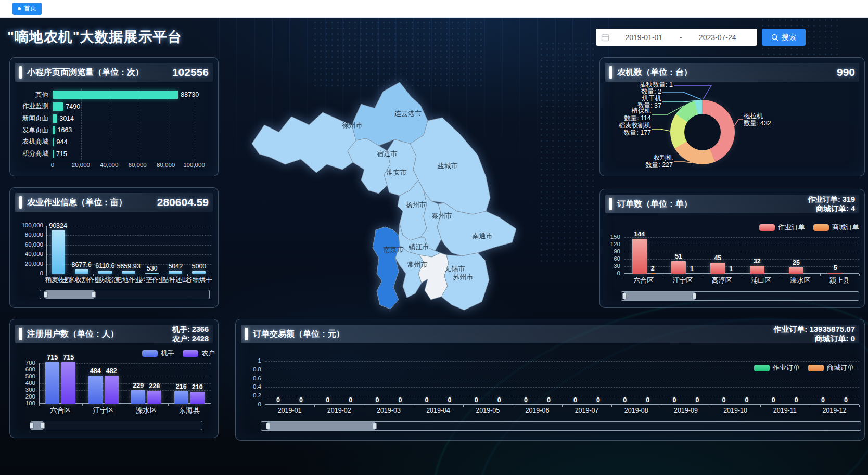  What do you see at coordinates (67, 119) in the screenshot?
I see `bar-value: 3014` at bounding box center [67, 119].